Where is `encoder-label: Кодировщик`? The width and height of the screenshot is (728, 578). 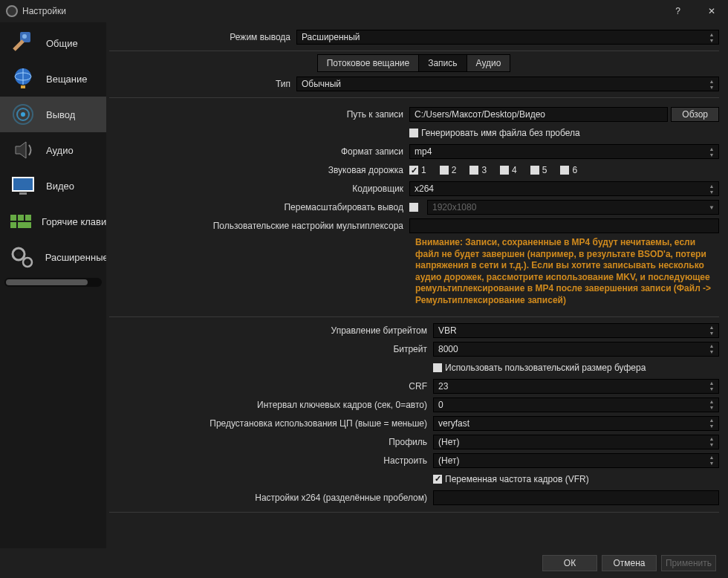 encoder-label: Кодировщик is located at coordinates (259, 189).